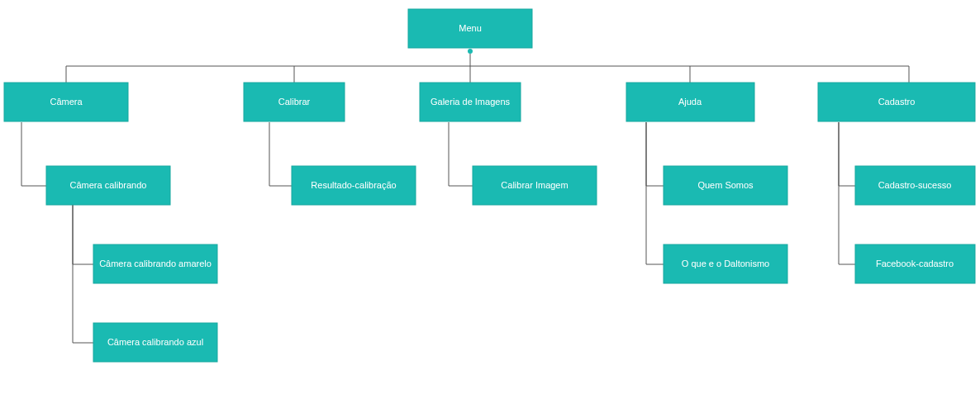  What do you see at coordinates (470, 102) in the screenshot?
I see `node-galeria: Galeria de Imagens` at bounding box center [470, 102].